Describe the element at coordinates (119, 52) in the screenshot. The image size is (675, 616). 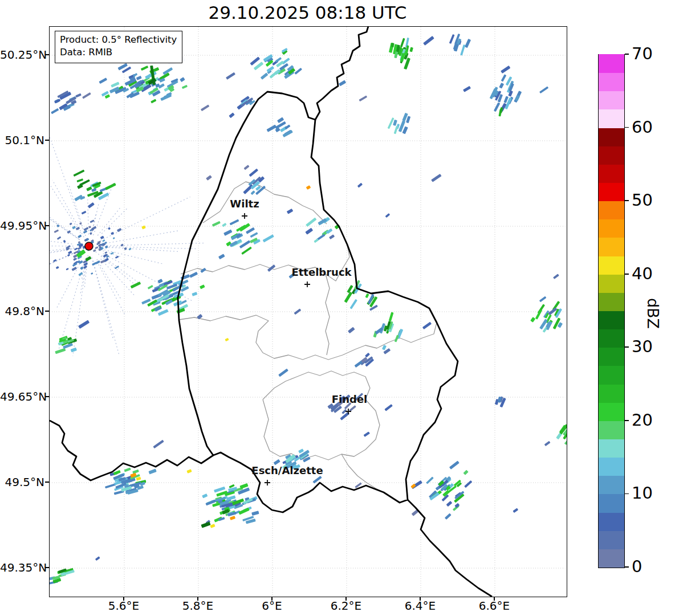
I see `data-source-line: Data: RMIB` at that location.